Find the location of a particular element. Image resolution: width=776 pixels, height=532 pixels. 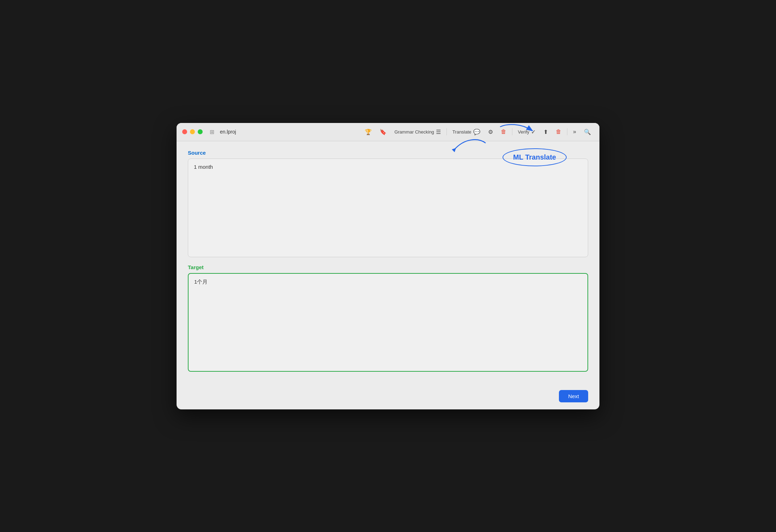

verify-icon: ✓ is located at coordinates (534, 132).